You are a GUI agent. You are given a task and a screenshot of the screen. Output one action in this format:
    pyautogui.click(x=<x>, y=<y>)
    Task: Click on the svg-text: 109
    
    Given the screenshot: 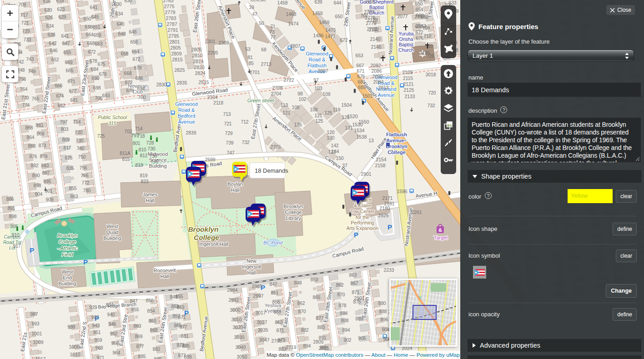 What is the action you would take?
    pyautogui.click(x=327, y=95)
    